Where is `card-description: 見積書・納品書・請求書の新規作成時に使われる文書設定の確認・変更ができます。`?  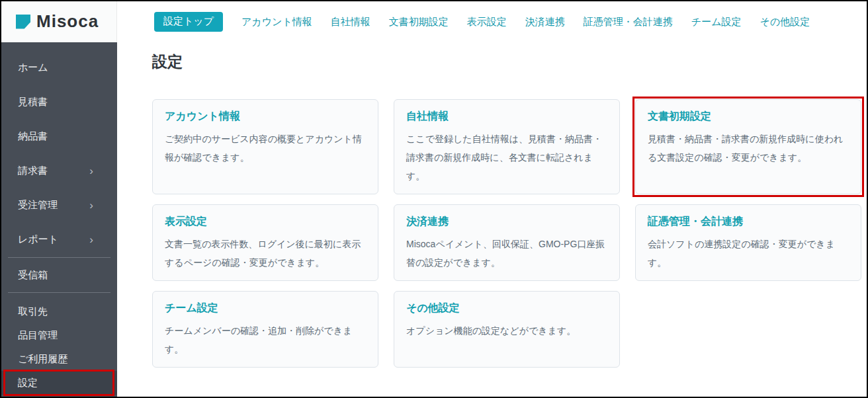
card-description: 見積書・納品書・請求書の新規作成時に使われる文書設定の確認・変更ができます。 is located at coordinates (748, 148).